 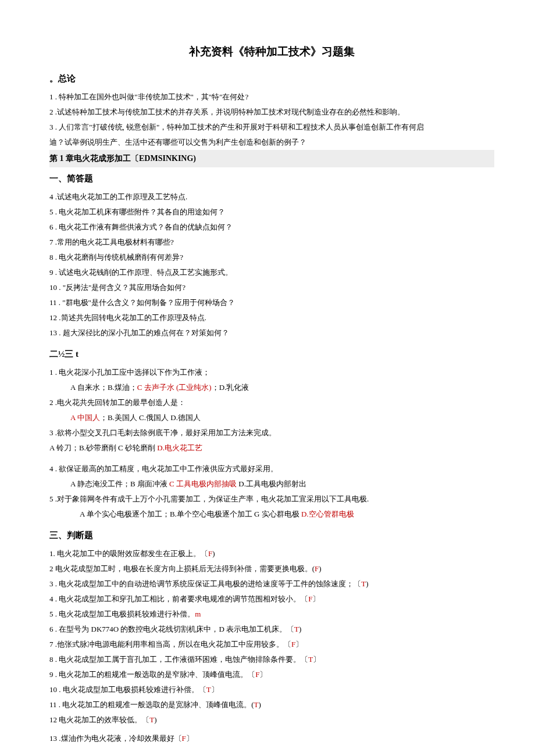 What do you see at coordinates (152, 719) in the screenshot?
I see `judge-q12-answer: T` at bounding box center [152, 719].